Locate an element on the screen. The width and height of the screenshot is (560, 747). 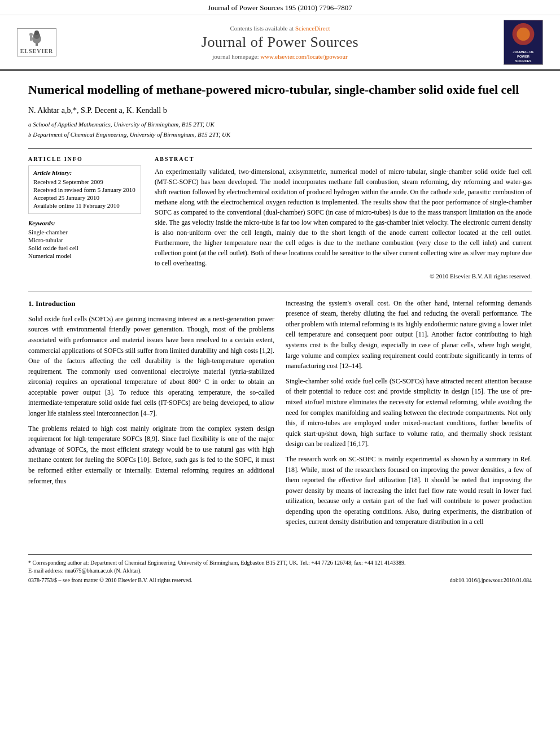
divider-body is located at coordinates (280, 291).